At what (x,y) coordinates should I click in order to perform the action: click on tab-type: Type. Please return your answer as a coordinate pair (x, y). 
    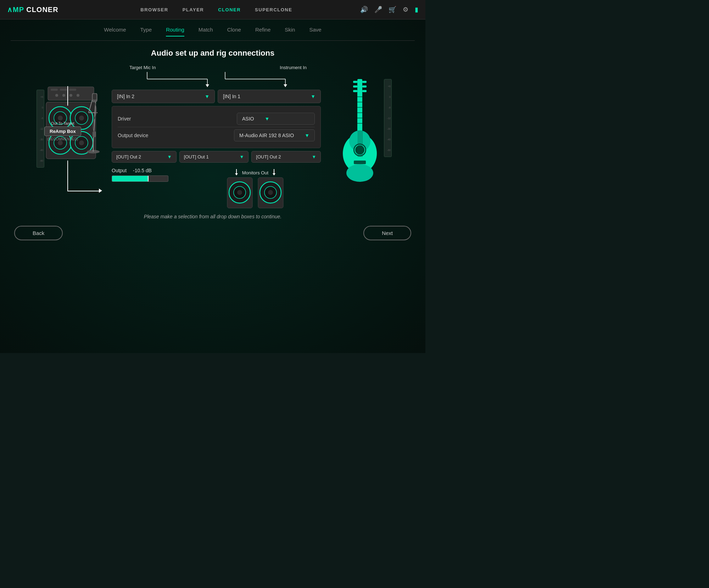
    Looking at the image, I should click on (146, 31).